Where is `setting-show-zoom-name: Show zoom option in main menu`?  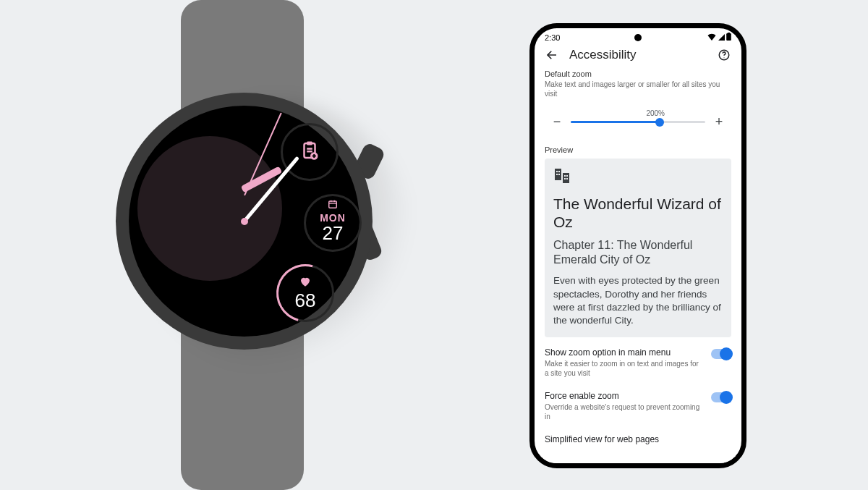
setting-show-zoom-name: Show zoom option in main menu is located at coordinates (624, 352).